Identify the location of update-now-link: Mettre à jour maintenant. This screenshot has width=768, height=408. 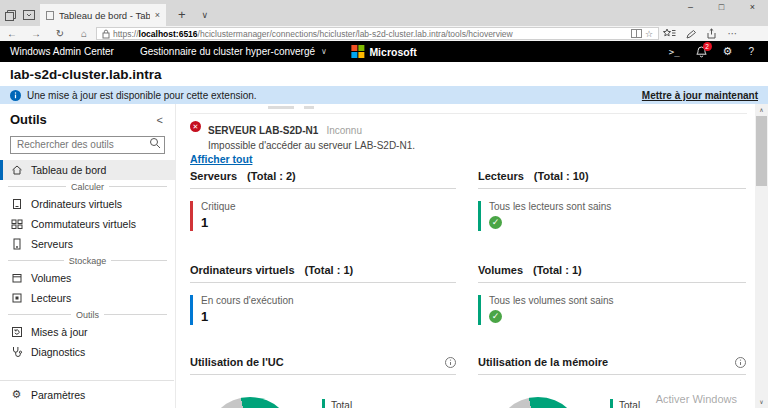
(700, 96).